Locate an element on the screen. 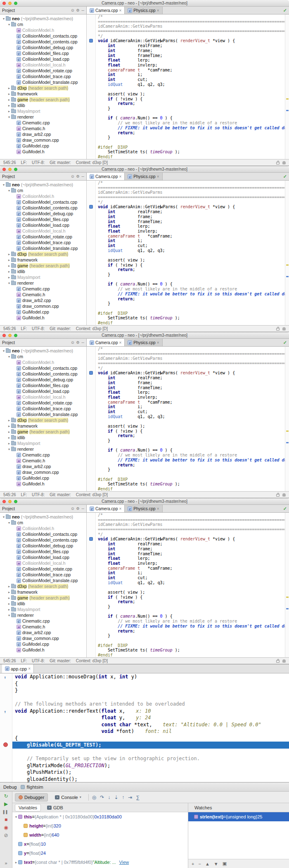 The width and height of the screenshot is (289, 868). status-item: 545:26 is located at coordinates (10, 661).